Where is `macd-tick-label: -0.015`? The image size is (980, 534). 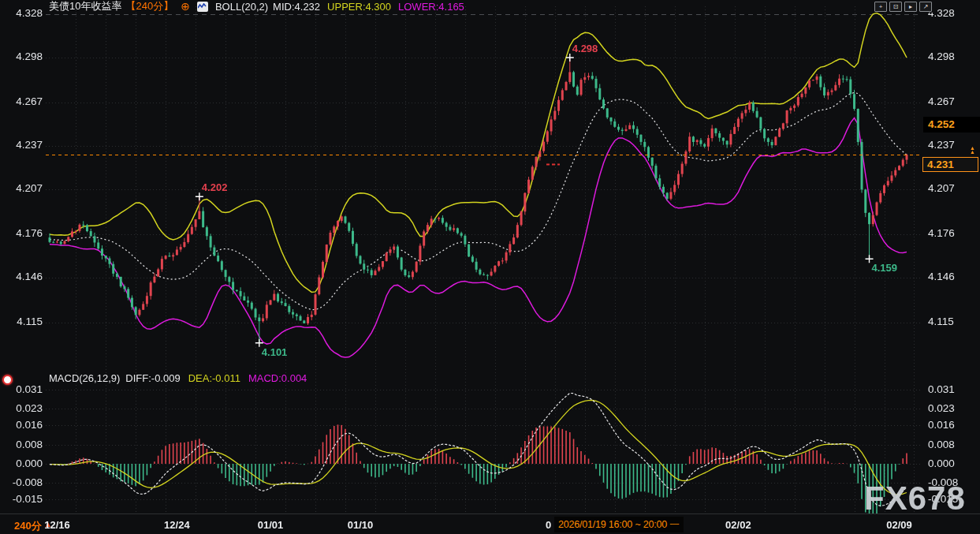 macd-tick-label: -0.015 is located at coordinates (21, 499).